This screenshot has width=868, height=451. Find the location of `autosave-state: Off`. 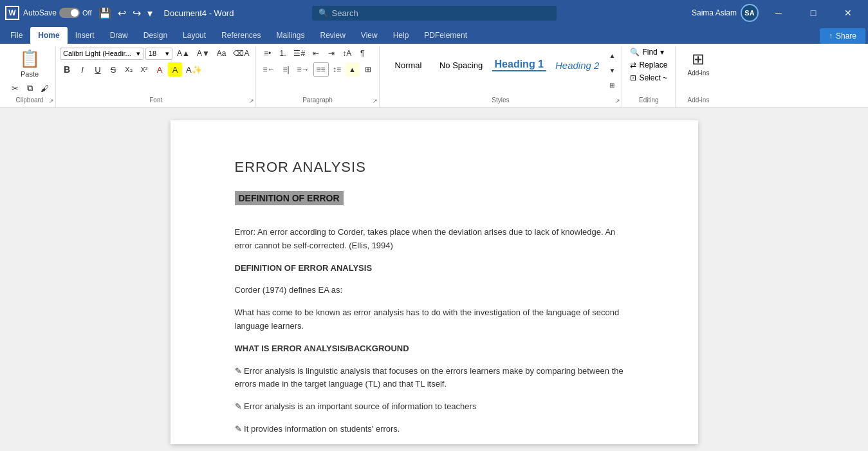

autosave-state: Off is located at coordinates (87, 13).